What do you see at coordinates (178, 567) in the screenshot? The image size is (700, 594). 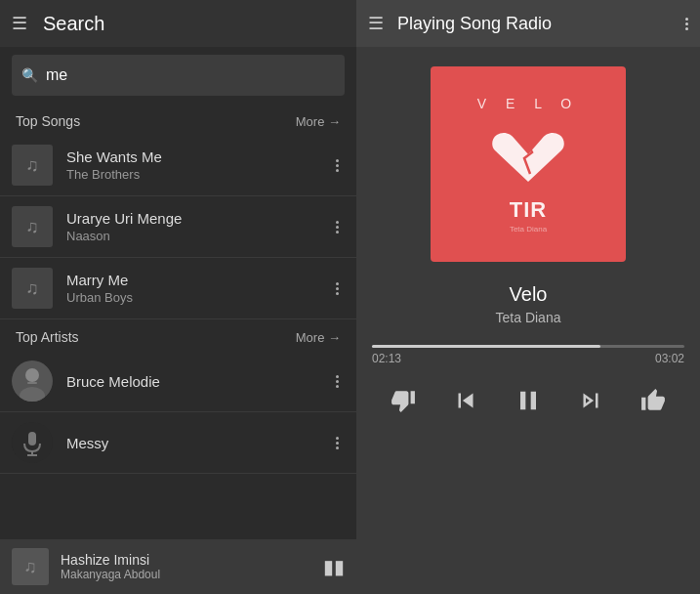 I see `mini-player: ♫ Hashize Iminsi Makanyaga Abdoul ▮▮` at bounding box center [178, 567].